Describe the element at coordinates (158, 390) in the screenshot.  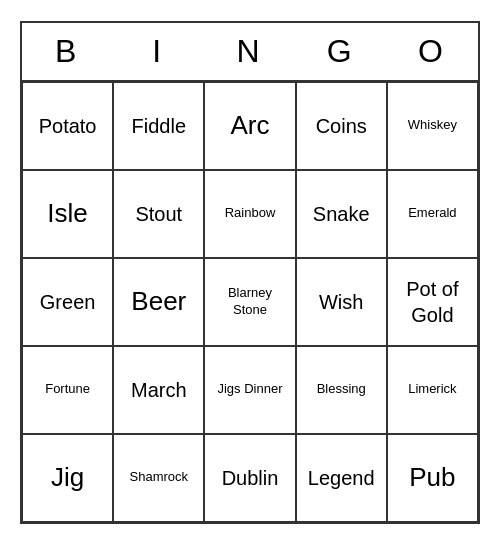
I see `cell-r3-c1: March` at that location.